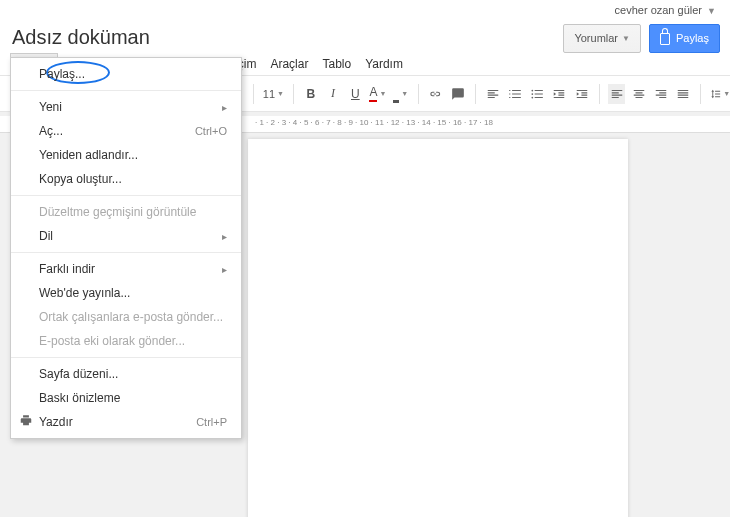 The width and height of the screenshot is (730, 517). Describe the element at coordinates (269, 94) in the screenshot. I see `font-size-value: 11` at that location.